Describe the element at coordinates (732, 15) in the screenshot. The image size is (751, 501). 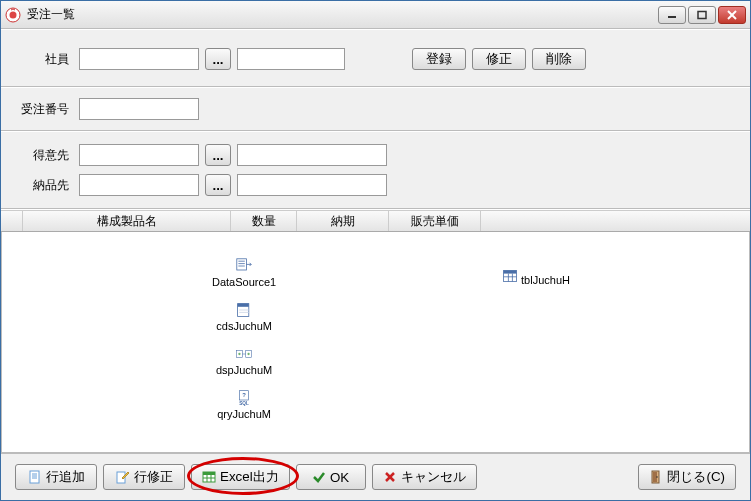
I see `close-button` at that location.